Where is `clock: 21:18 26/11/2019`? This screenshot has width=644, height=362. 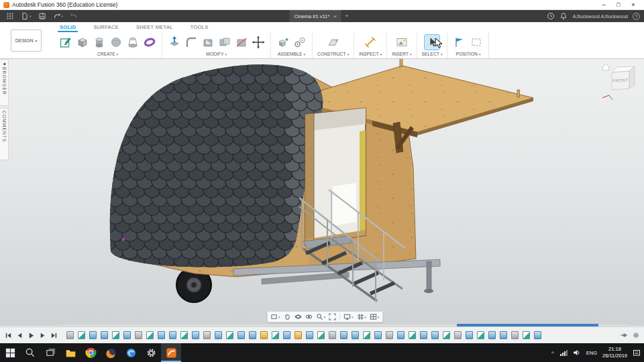
clock: 21:18 26/11/2019 is located at coordinates (614, 353).